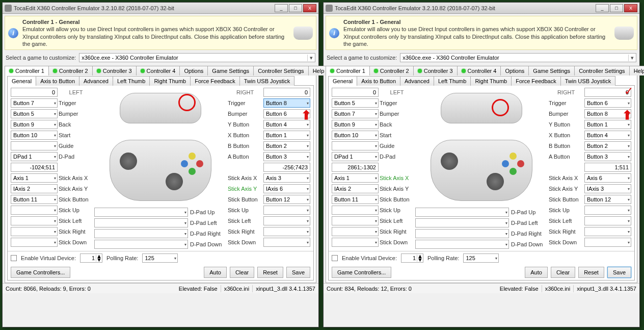 The width and height of the screenshot is (644, 330). What do you see at coordinates (355, 114) in the screenshot?
I see `left-map-1: Button 7▾` at bounding box center [355, 114].